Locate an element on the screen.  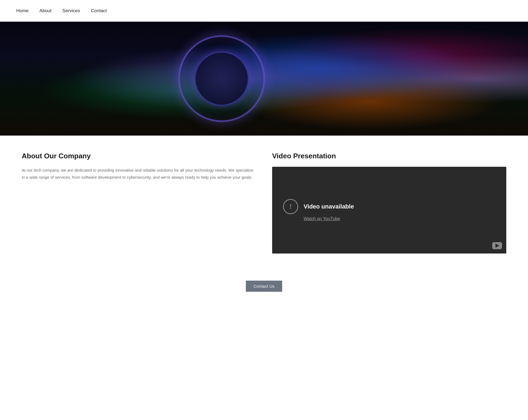
nav-item-about: About is located at coordinates (45, 11).